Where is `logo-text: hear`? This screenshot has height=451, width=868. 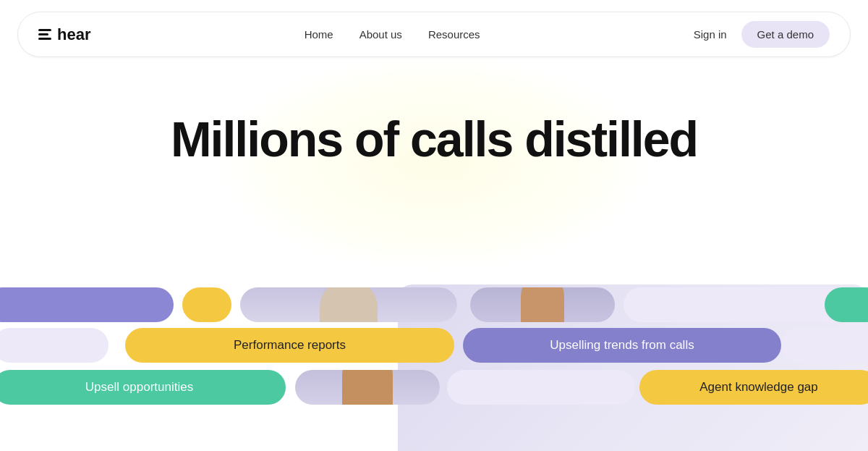 logo-text: hear is located at coordinates (74, 35).